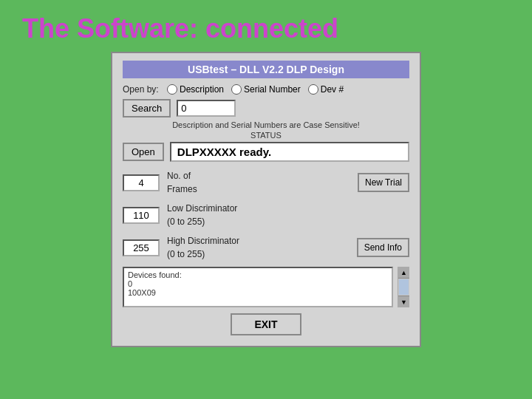 The height and width of the screenshot is (399, 532). Describe the element at coordinates (266, 248) in the screenshot. I see `high-disc-row: High Discriminator (0 to 255) Send Info` at that location.